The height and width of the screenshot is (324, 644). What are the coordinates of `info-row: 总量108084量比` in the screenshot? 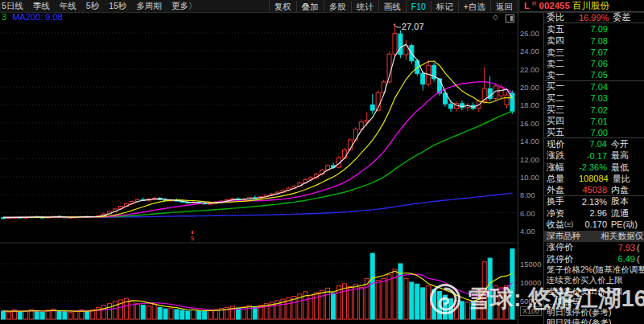 It's located at (594, 178).